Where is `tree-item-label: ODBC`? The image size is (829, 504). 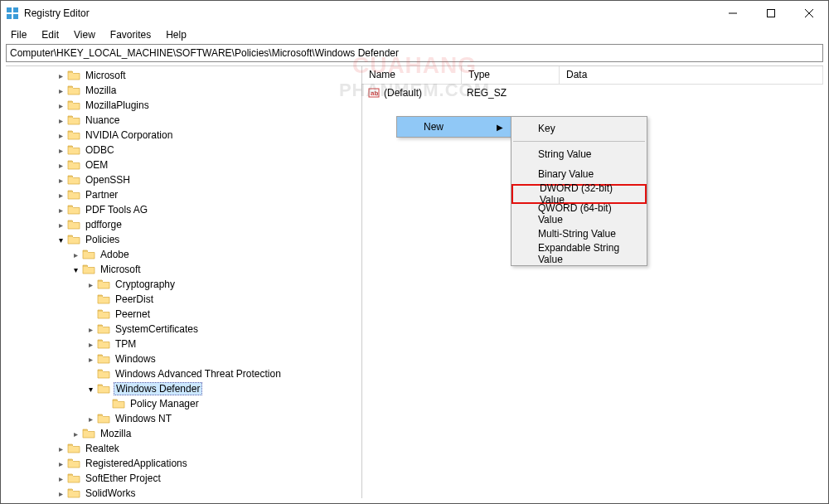 tree-item-label: ODBC is located at coordinates (99, 150).